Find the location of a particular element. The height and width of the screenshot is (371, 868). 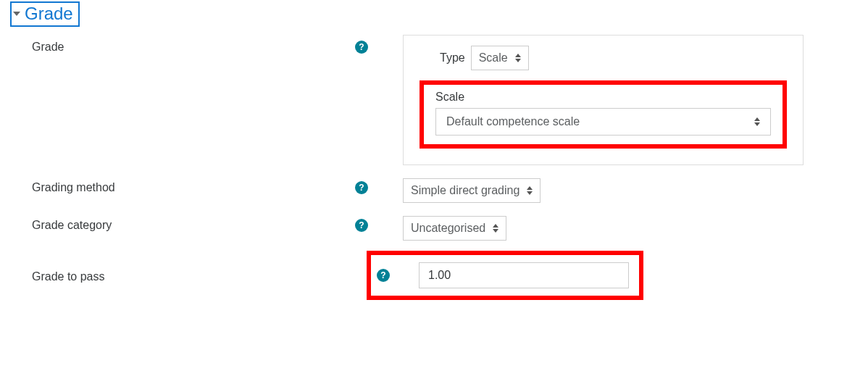

highlight-grade-to-pass: ? is located at coordinates (505, 275).